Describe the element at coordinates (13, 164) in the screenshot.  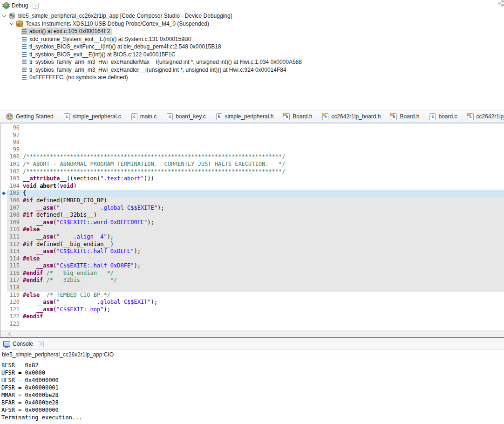
I see `line-number: 101` at that location.